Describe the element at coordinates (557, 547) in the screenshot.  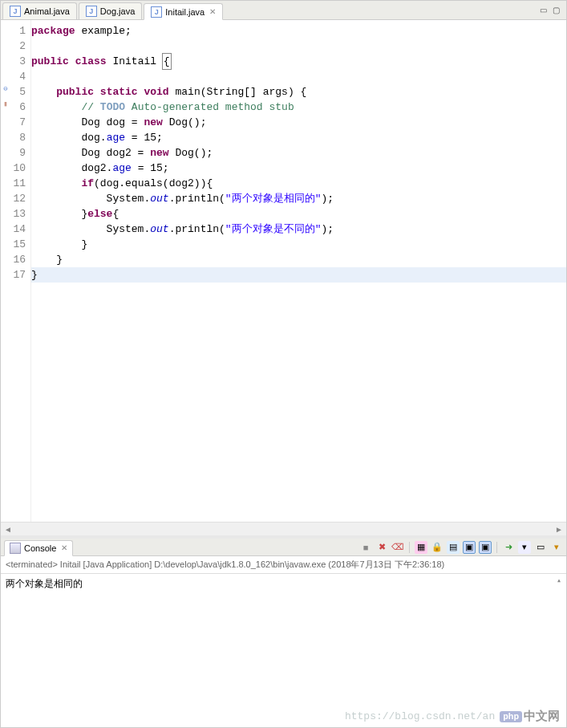
I see `new-console-icon: ▾` at that location.